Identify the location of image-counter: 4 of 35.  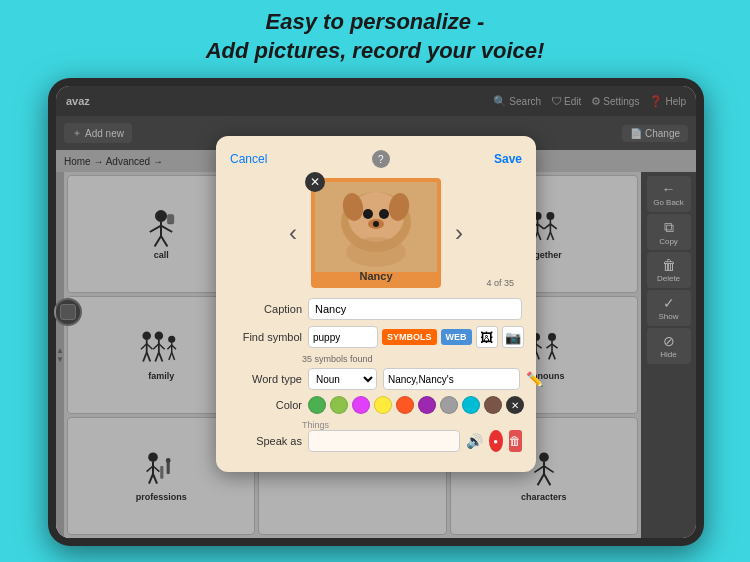
(500, 283).